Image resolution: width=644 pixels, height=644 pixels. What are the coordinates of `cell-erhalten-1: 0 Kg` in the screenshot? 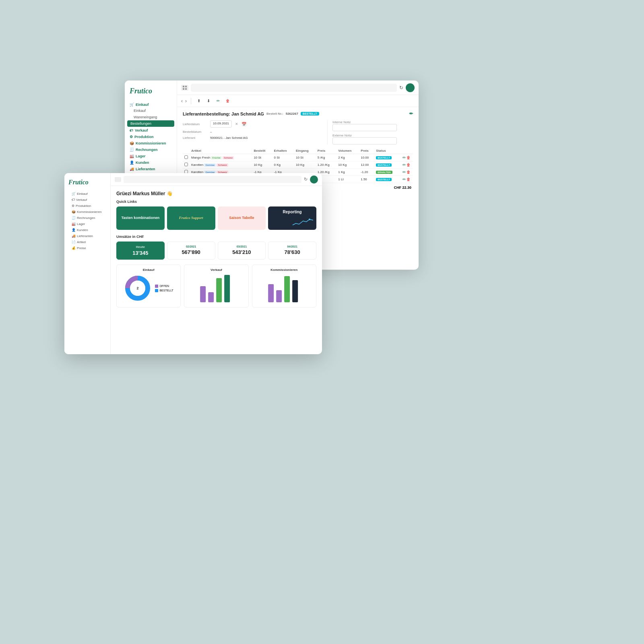 It's located at (283, 165).